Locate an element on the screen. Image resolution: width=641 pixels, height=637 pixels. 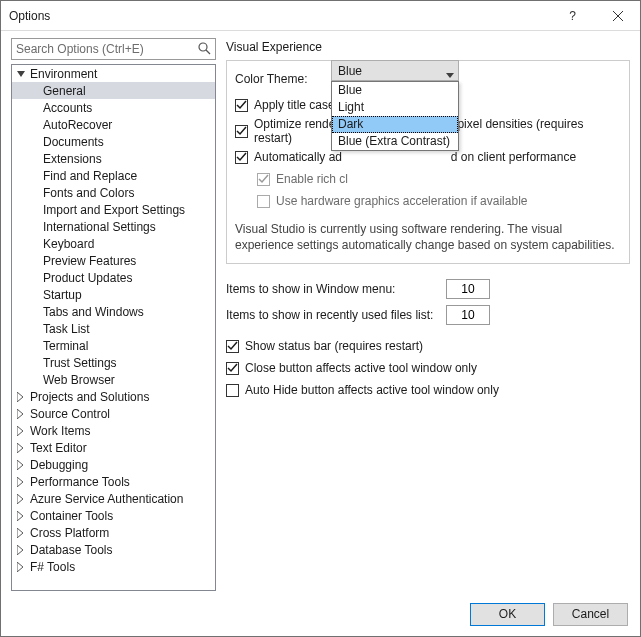
items-recent-row: Items to show in recently used files lis… is located at coordinates (428, 315).